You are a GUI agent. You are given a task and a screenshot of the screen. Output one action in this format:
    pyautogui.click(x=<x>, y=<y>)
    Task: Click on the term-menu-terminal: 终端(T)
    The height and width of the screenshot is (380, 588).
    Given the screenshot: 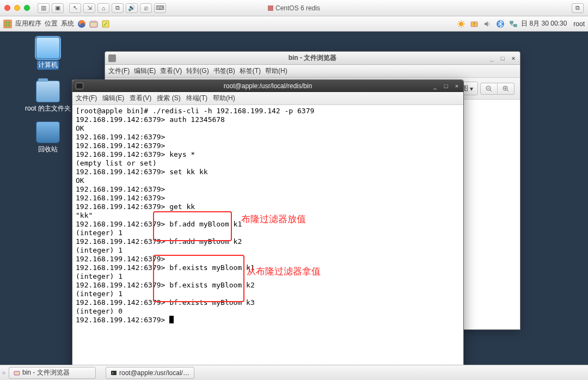 What is the action you would take?
    pyautogui.click(x=197, y=98)
    